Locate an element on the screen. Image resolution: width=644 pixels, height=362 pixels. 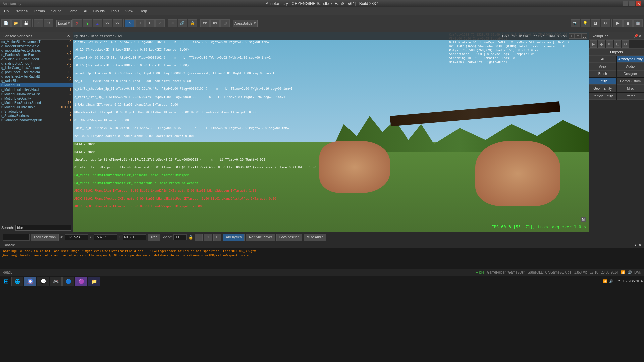
minimize-button: ─ is located at coordinates (625, 4).